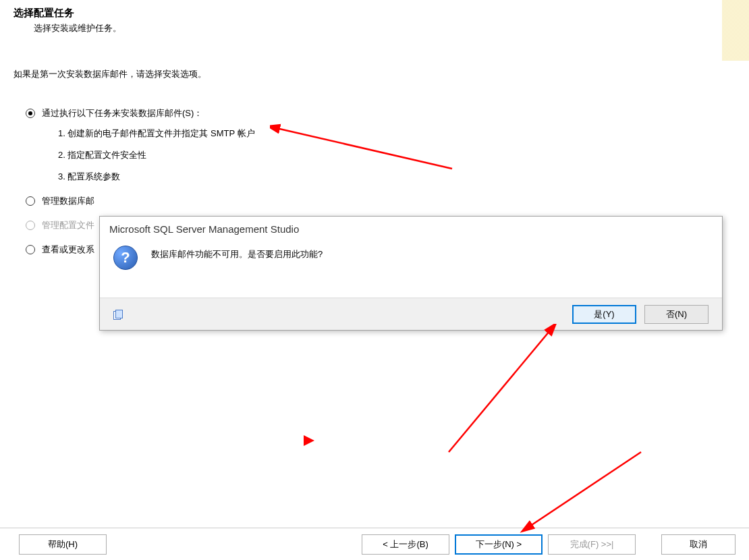 This screenshot has height=560, width=749. Describe the element at coordinates (122, 113) in the screenshot. I see `radio-install-label: 通过执行以下任务来安装数据库邮件(S)：` at that location.